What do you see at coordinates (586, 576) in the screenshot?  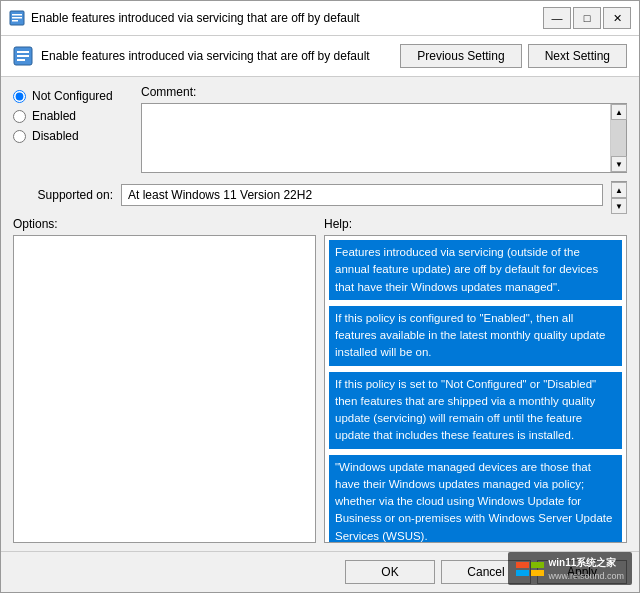 I see `watermark-url: www.relsound.com` at bounding box center [586, 576].